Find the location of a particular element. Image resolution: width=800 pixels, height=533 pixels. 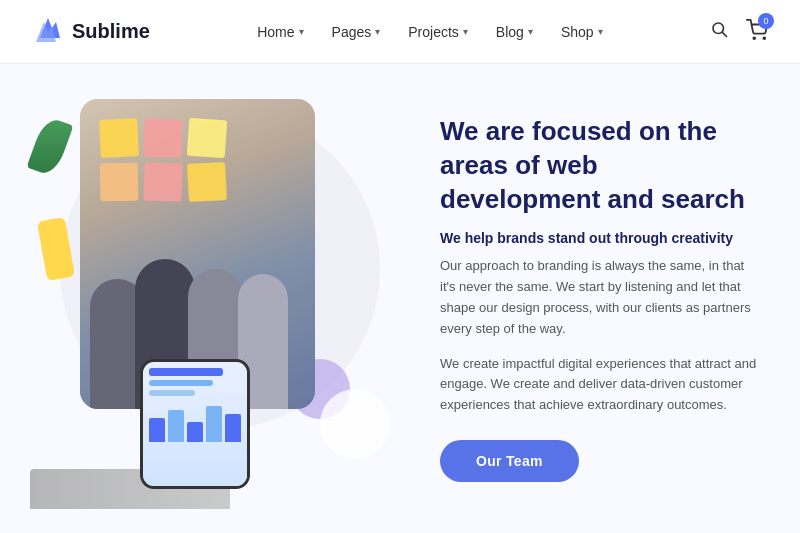

logo-text: Sublime is located at coordinates (111, 32).